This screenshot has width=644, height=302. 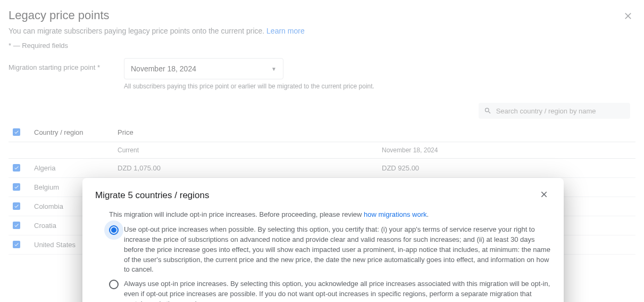 I want to click on radio-opt-out-input, so click(x=114, y=230).